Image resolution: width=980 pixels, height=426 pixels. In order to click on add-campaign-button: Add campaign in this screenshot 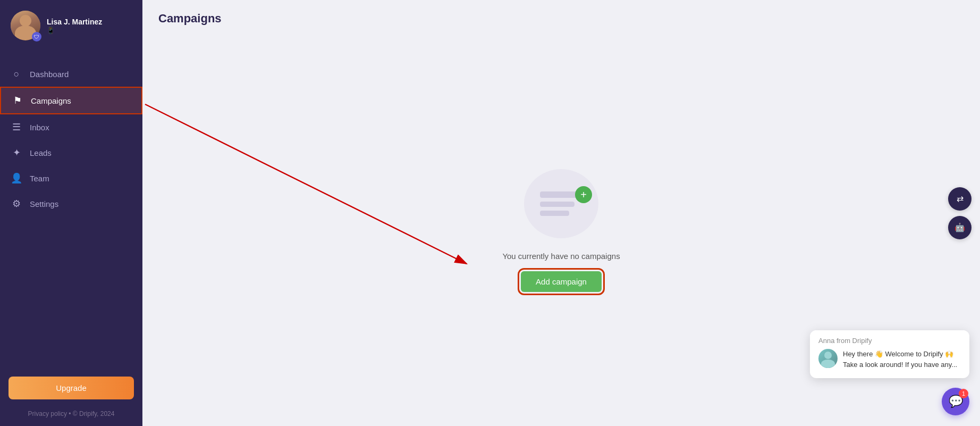, I will do `click(561, 282)`.